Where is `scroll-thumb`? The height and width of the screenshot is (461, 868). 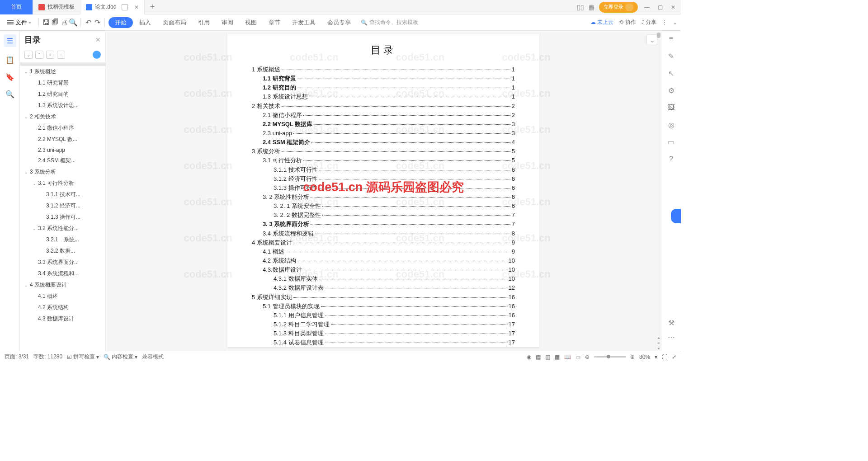 scroll-thumb is located at coordinates (659, 35).